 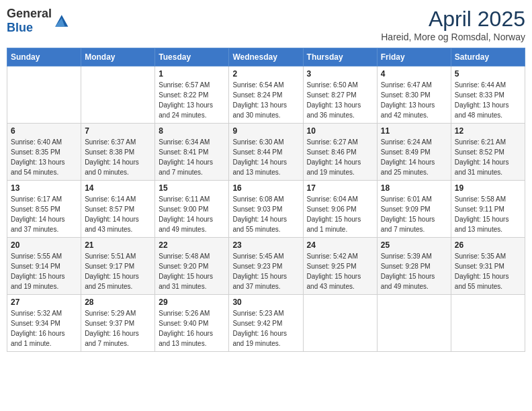 What do you see at coordinates (266, 245) in the screenshot?
I see `day-number: 23` at bounding box center [266, 245].